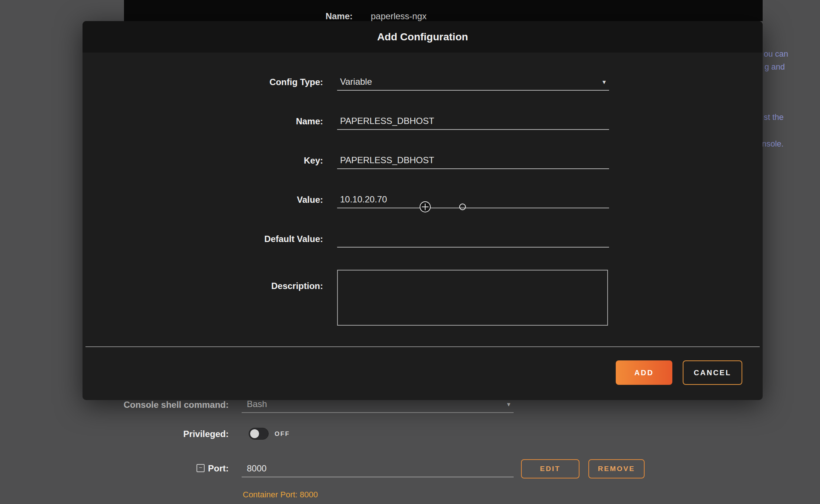  I want to click on value-field-wrap, so click(473, 200).